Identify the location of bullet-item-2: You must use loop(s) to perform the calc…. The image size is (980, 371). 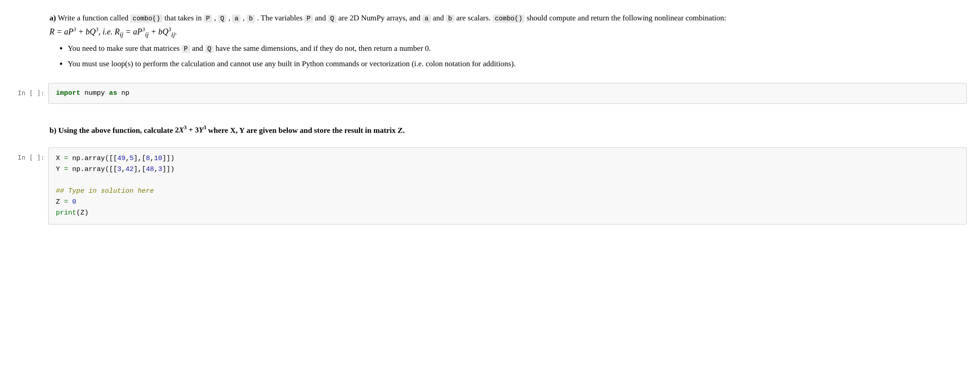
(499, 64).